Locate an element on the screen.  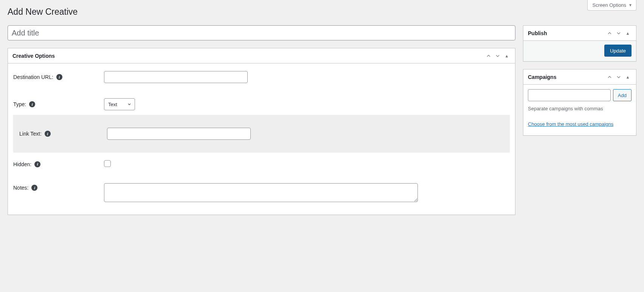
title-input is located at coordinates (262, 33).